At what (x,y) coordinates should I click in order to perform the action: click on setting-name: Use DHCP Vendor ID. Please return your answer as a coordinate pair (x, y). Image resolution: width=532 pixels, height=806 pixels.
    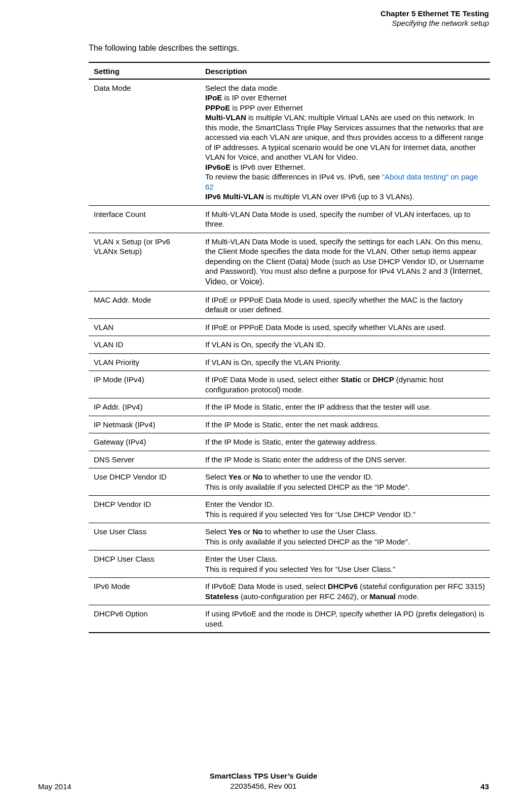
    Looking at the image, I should click on (144, 482).